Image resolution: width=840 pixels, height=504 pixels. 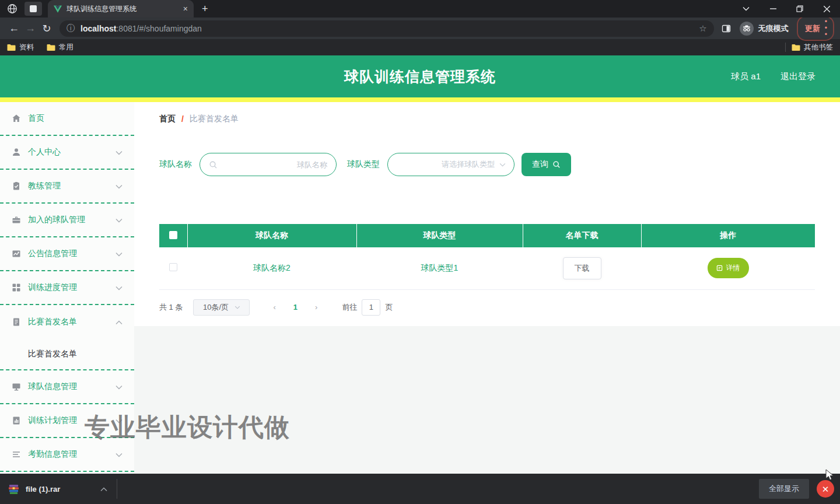 What do you see at coordinates (440, 268) in the screenshot?
I see `cell-team-type: 球队类型1` at bounding box center [440, 268].